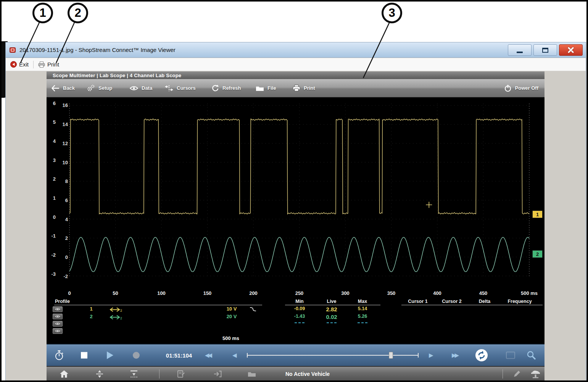  I want to click on channel-scale: 10 V, so click(232, 309).